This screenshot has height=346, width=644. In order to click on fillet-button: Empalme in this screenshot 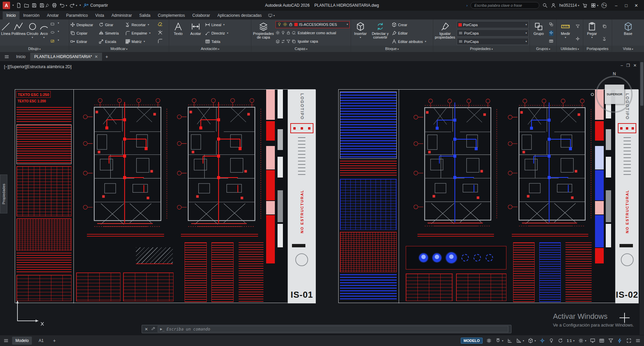, I will do `click(140, 33)`.